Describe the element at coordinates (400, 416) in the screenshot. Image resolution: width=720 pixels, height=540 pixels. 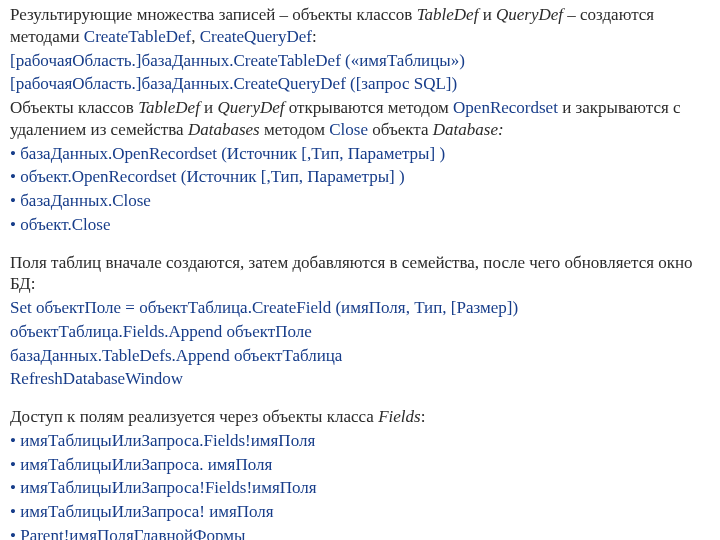
I see `class-name: Fields` at that location.